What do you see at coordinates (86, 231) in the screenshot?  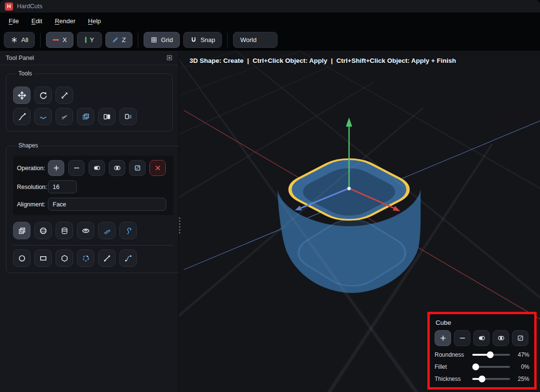 I see `torus-icon` at bounding box center [86, 231].